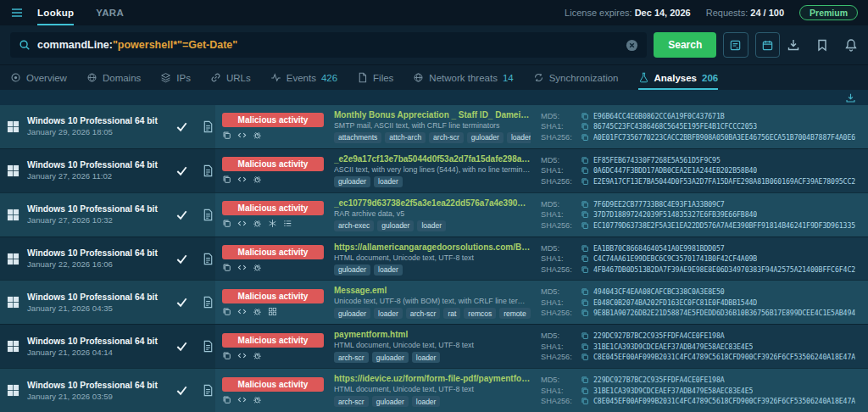  What do you see at coordinates (175, 78) in the screenshot?
I see `tab-ips: IPs` at bounding box center [175, 78].